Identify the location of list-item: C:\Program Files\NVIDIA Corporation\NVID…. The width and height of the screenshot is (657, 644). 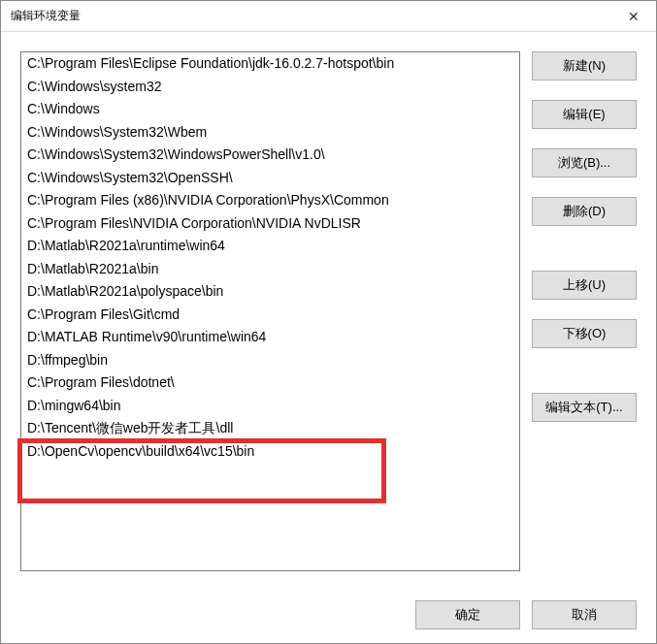
(270, 224).